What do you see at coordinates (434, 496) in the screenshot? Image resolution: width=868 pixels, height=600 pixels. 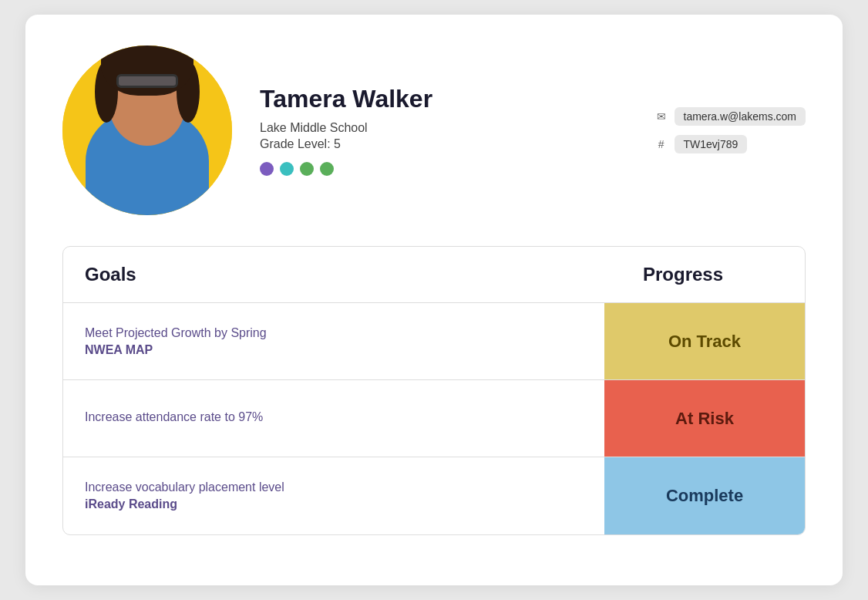 I see `table-row: Increase vocabulary placement level iRea…` at bounding box center [434, 496].